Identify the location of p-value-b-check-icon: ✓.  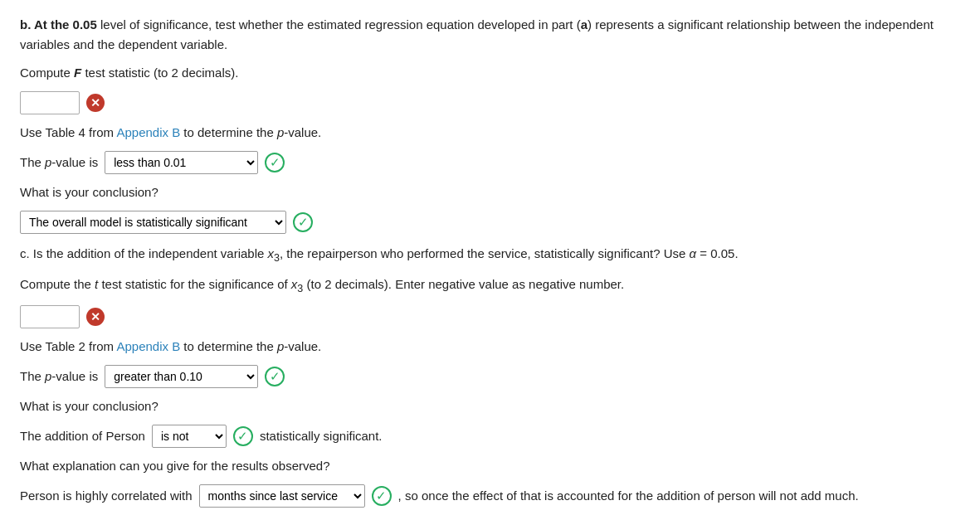
(275, 163).